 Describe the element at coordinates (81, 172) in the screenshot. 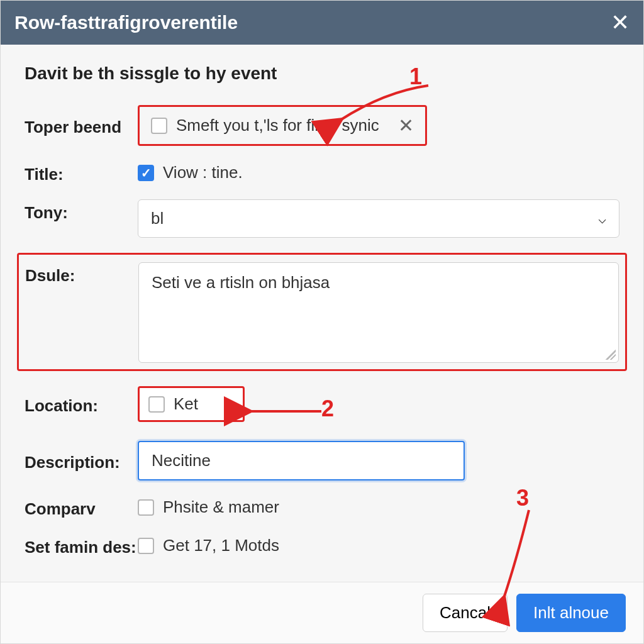

I see `label-title: Title:` at that location.